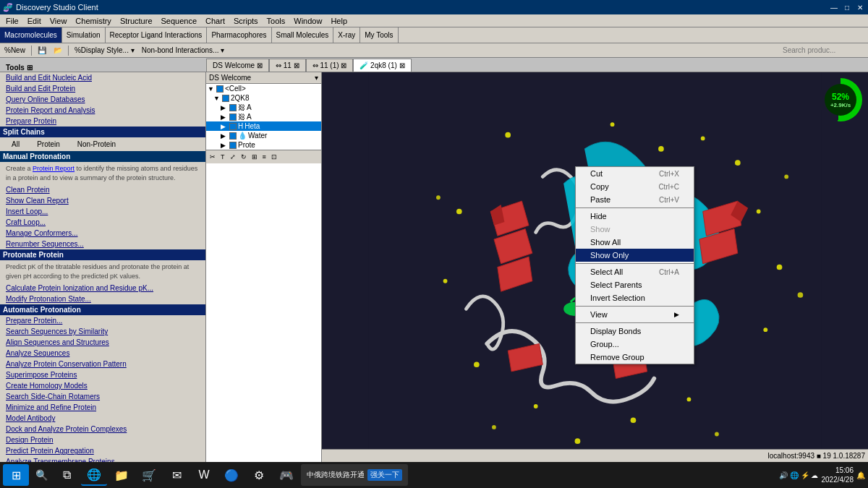  I want to click on taskbar-browser-icon: 🔵, so click(231, 475).